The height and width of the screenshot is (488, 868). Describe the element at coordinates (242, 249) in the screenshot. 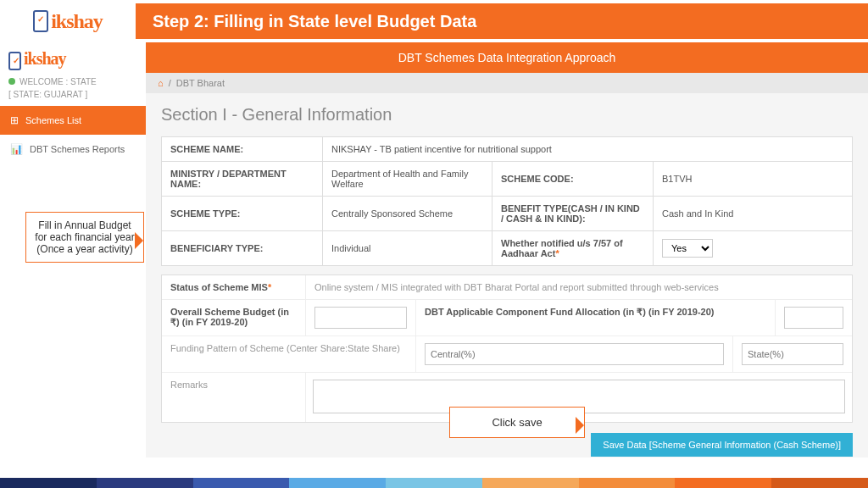

I see `beneficiary-label: BENEFICIARY TYPE:` at that location.